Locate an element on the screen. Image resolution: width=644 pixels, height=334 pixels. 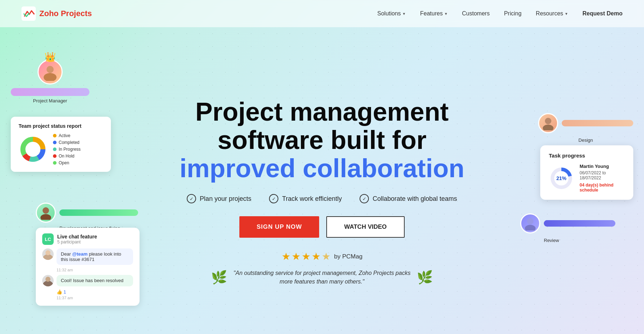
task-body: 21% Martin Young 06/07/2022 to 18/07/202… is located at coordinates (587, 178).